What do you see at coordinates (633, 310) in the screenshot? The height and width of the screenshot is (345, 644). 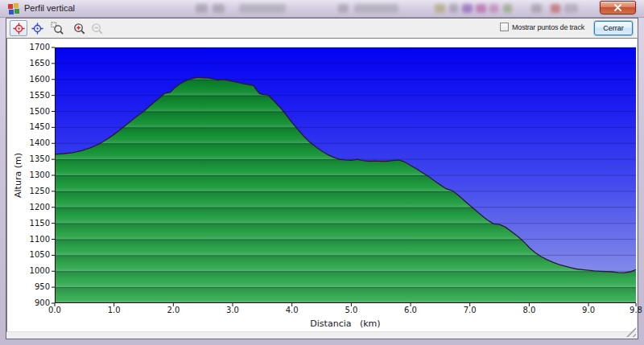 I see `x-tick-label: 9.8` at bounding box center [633, 310].